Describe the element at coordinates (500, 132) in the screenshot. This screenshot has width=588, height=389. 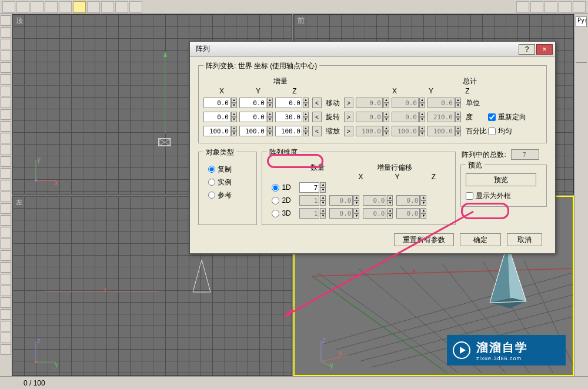
I see `uniform-checkbox: 均匀` at that location.